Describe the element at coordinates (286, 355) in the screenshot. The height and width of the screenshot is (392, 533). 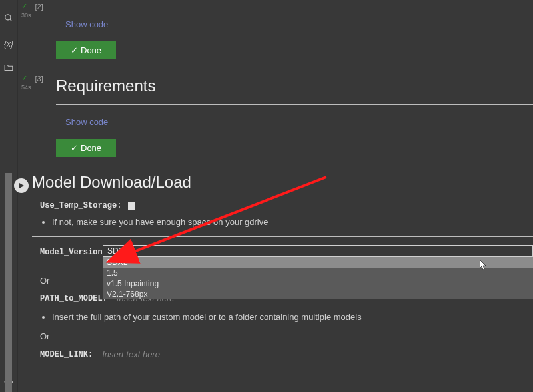
I see `model-link-input` at that location.